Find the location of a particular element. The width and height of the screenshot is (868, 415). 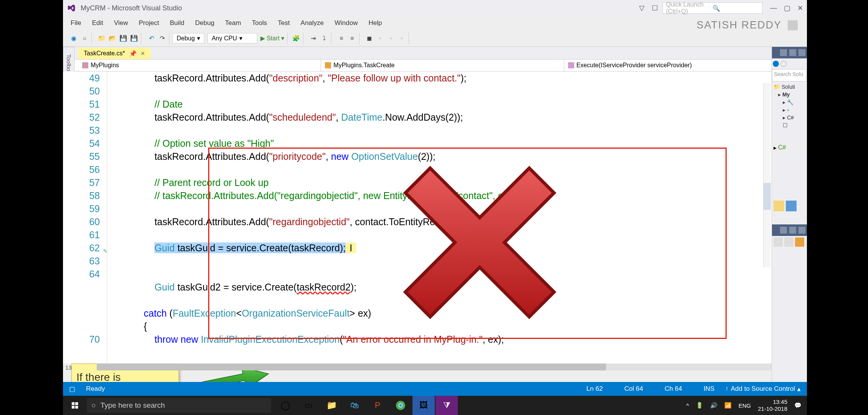

menu-project: Project is located at coordinates (149, 23).